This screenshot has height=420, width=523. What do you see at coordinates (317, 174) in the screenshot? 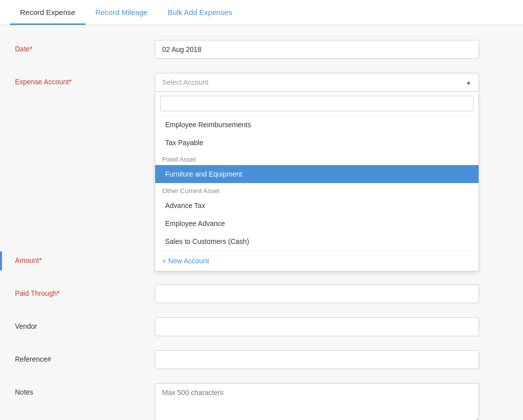
I see `dropdown-item: Furniture and Equipment` at bounding box center [317, 174].